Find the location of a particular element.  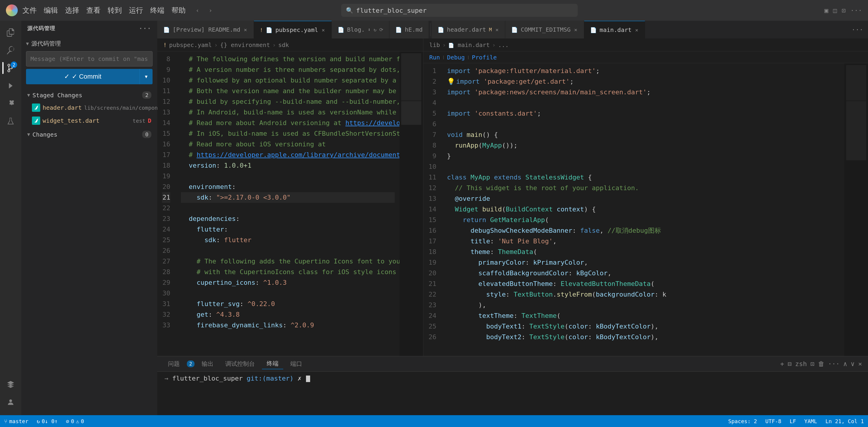

activity-search is located at coordinates (11, 51).